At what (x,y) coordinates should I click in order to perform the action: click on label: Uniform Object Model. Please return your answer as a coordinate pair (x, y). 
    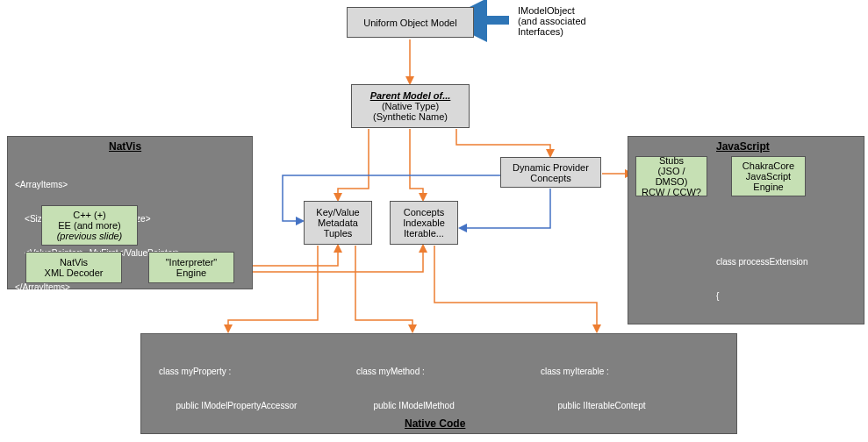
    Looking at the image, I should click on (410, 23).